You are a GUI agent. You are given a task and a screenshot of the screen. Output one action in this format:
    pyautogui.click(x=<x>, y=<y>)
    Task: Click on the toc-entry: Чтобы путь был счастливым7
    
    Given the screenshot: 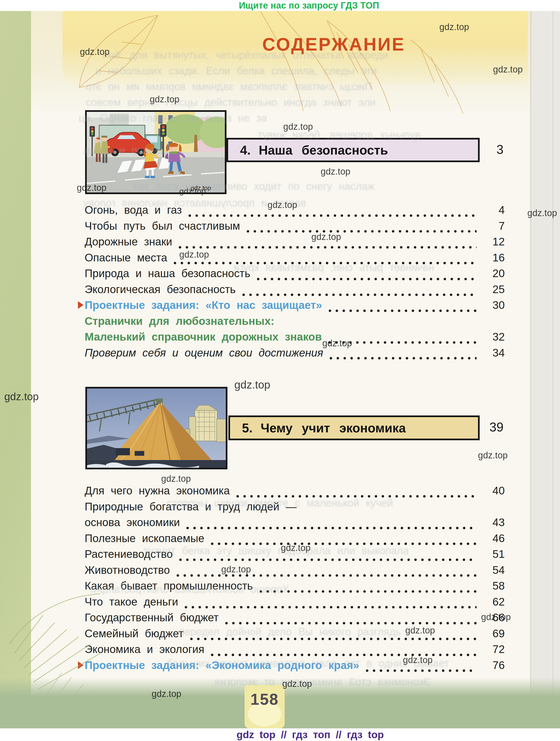 What is the action you would take?
    pyautogui.click(x=295, y=227)
    